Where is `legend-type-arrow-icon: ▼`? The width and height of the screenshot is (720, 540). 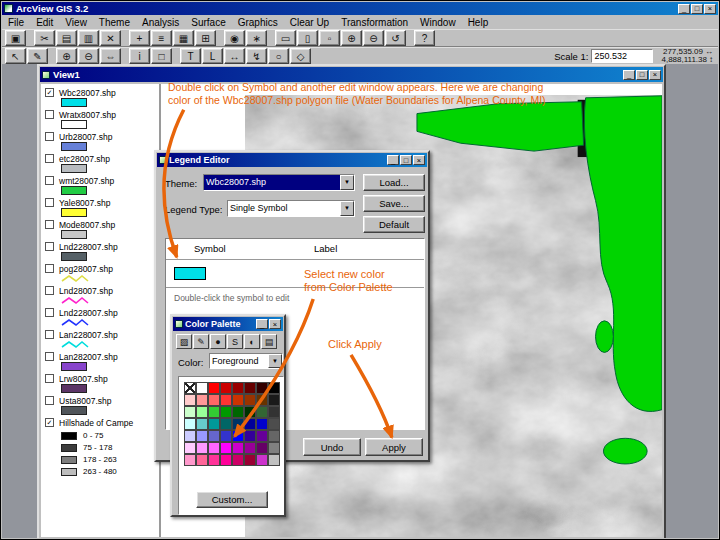 legend-type-arrow-icon: ▼ is located at coordinates (347, 208).